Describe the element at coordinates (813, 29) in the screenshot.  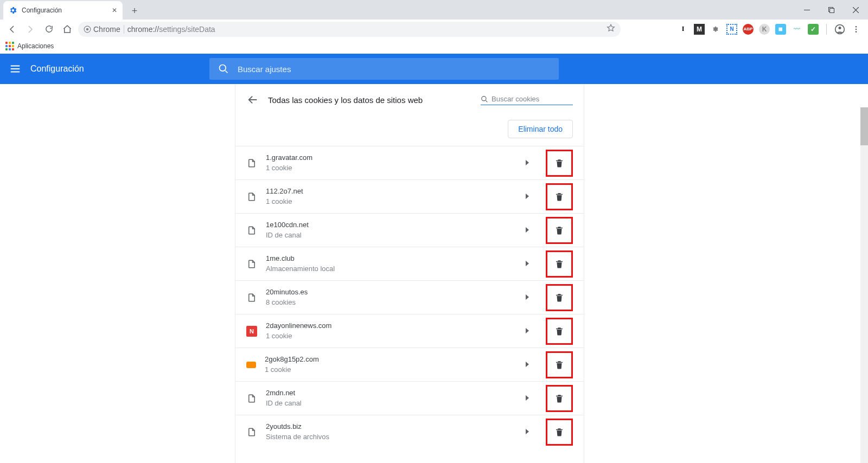
I see `extension-icon: ✓` at that location.